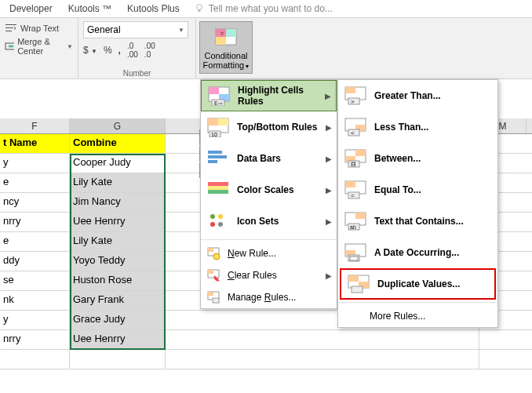  Describe the element at coordinates (213, 253) in the screenshot. I see `new-rule-icon` at that location.